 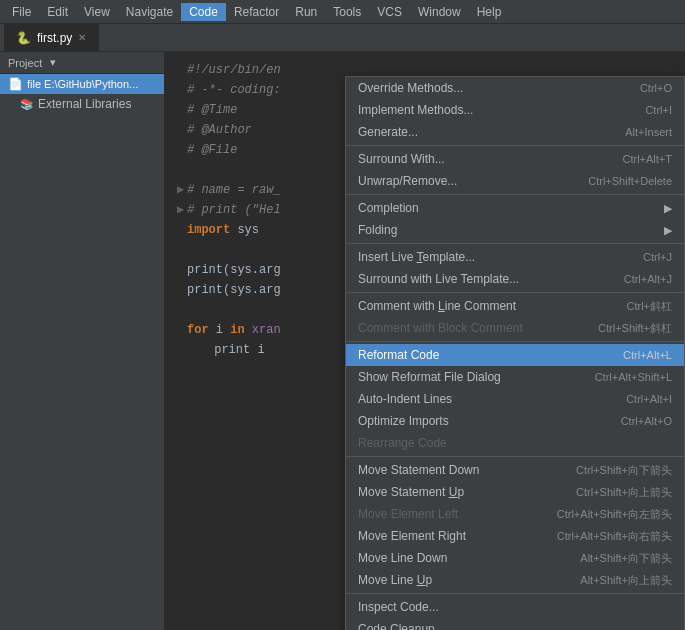 I want to click on menu-auto-indent: Auto-Indent Lines Ctrl+Alt+I, so click(x=515, y=399).